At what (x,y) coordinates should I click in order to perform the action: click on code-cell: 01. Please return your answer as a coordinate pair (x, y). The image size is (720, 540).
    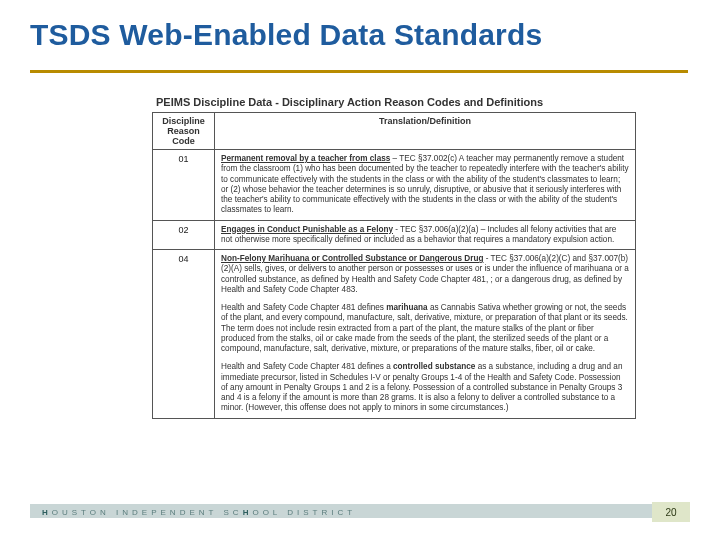
    Looking at the image, I should click on (184, 186).